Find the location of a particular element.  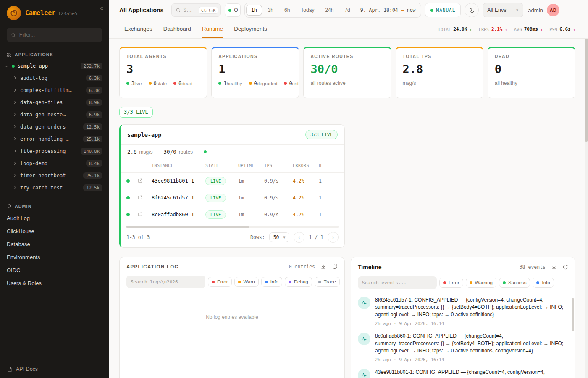

app-name: audit-log is located at coordinates (34, 78).